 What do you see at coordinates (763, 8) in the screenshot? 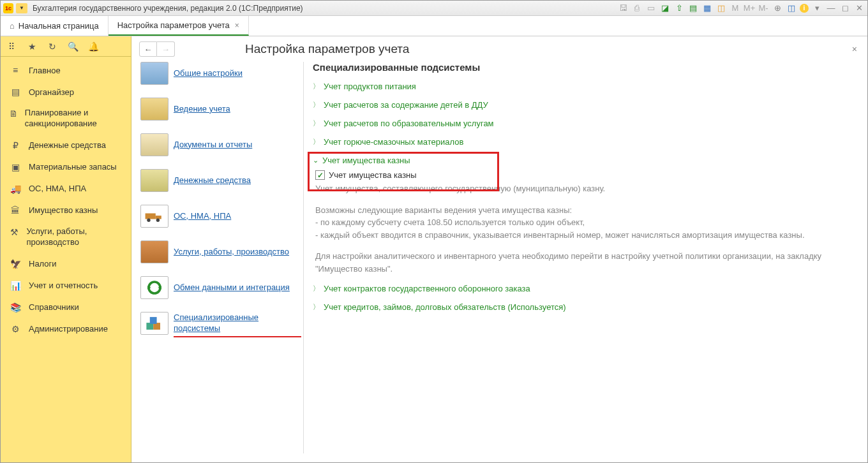
I see `m-minus-icon: M-` at bounding box center [763, 8].